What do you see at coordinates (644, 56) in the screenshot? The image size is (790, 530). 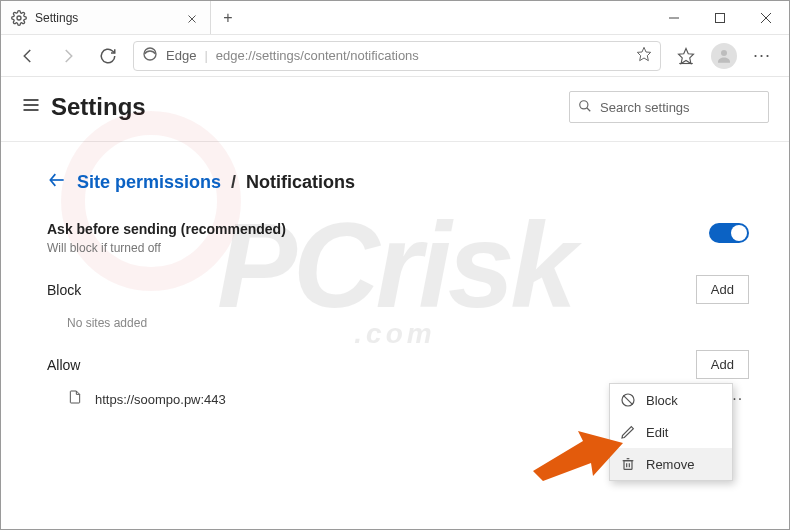 I see `favorite-icon` at bounding box center [644, 56].